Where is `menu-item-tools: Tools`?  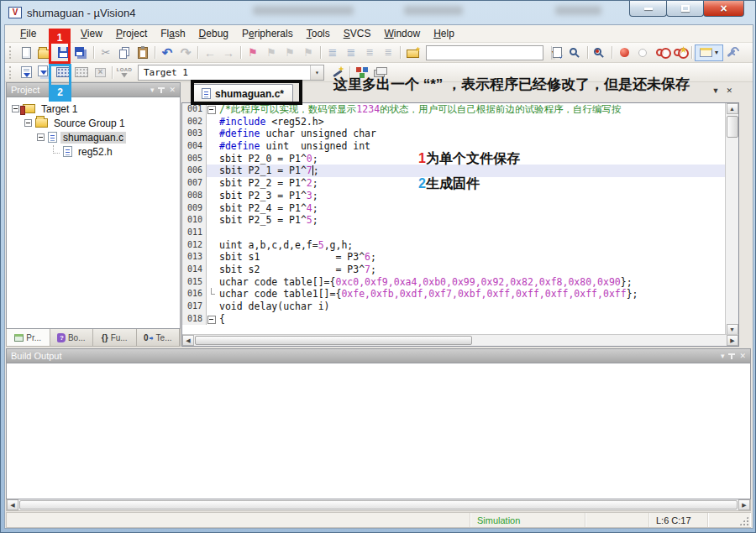
menu-item-tools: Tools is located at coordinates (318, 34).